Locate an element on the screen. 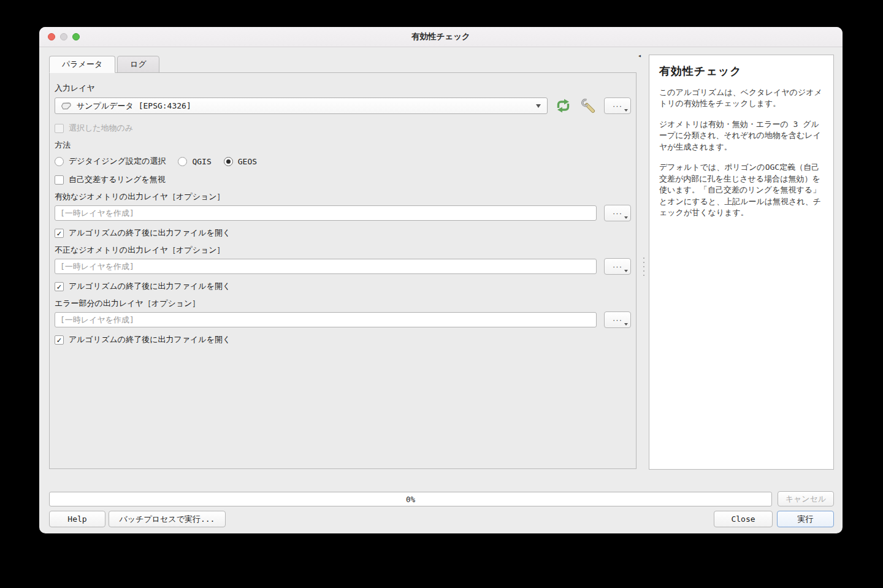  valid-output-input is located at coordinates (326, 213).